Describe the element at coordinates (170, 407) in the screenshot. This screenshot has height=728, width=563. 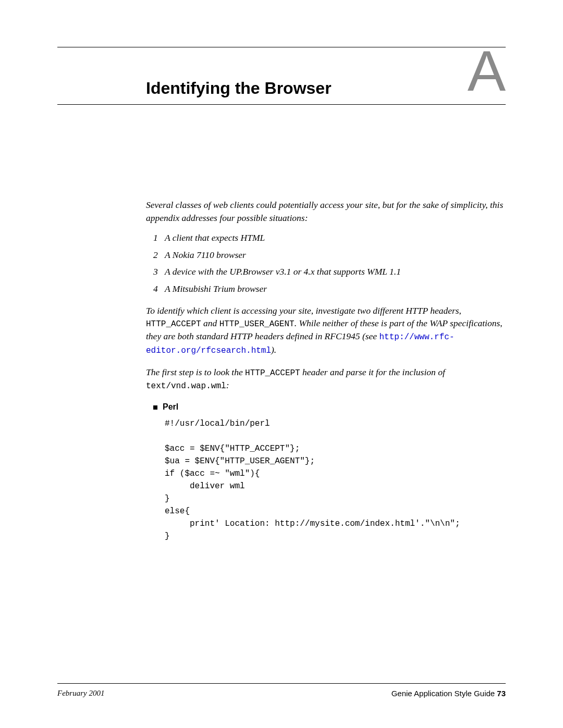
I see `perl-label: Perl` at that location.